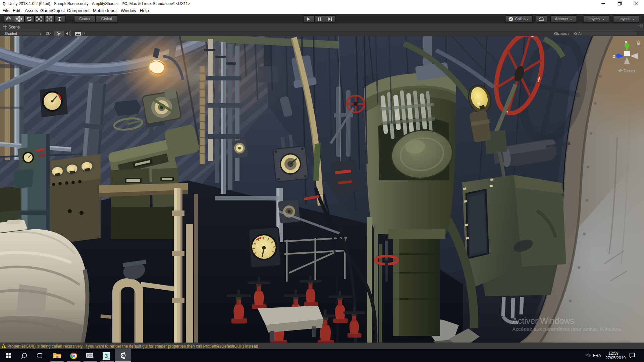 Image resolution: width=644 pixels, height=362 pixels. I want to click on svg-text: y, so click(626, 42).